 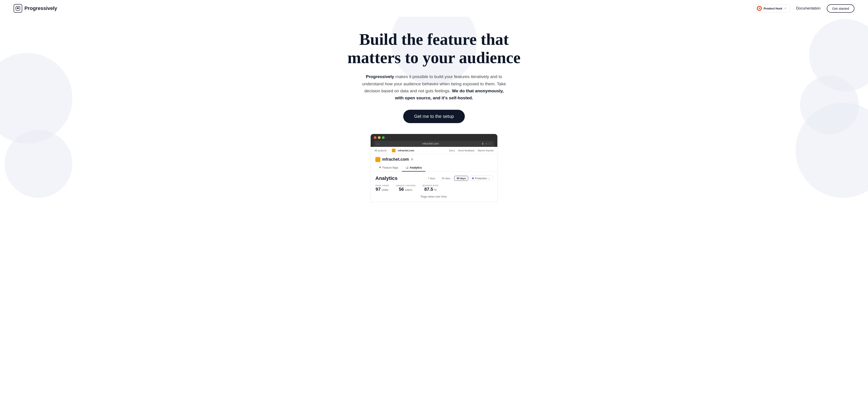 I want to click on stat-page-views-label: PAGE VIEWS, so click(x=382, y=186).